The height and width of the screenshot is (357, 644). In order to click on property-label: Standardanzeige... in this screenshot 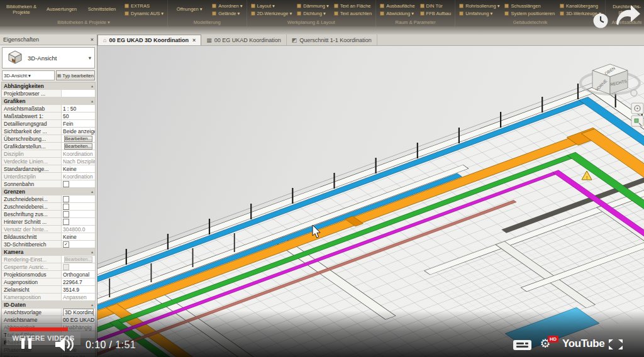, I will do `click(31, 168)`.